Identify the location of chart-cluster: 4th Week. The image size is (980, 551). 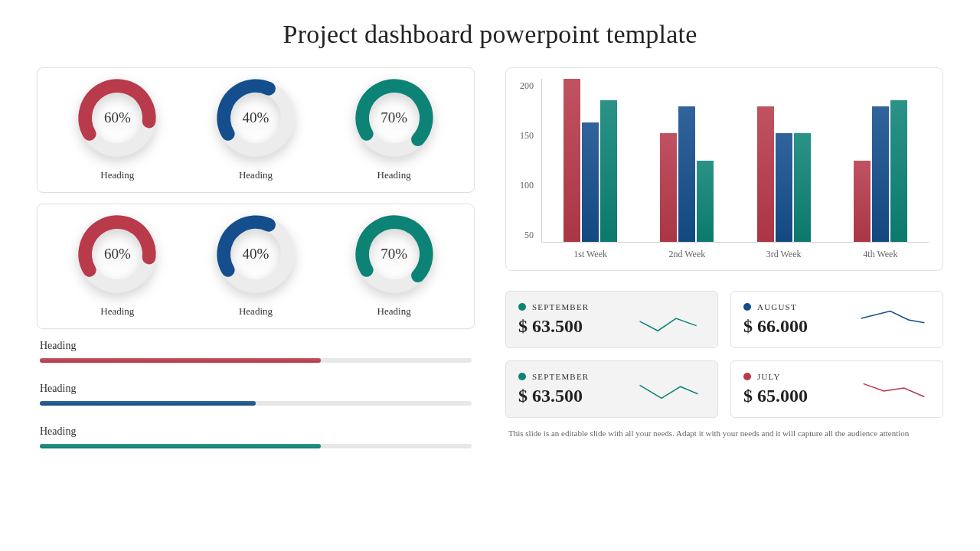
(880, 161).